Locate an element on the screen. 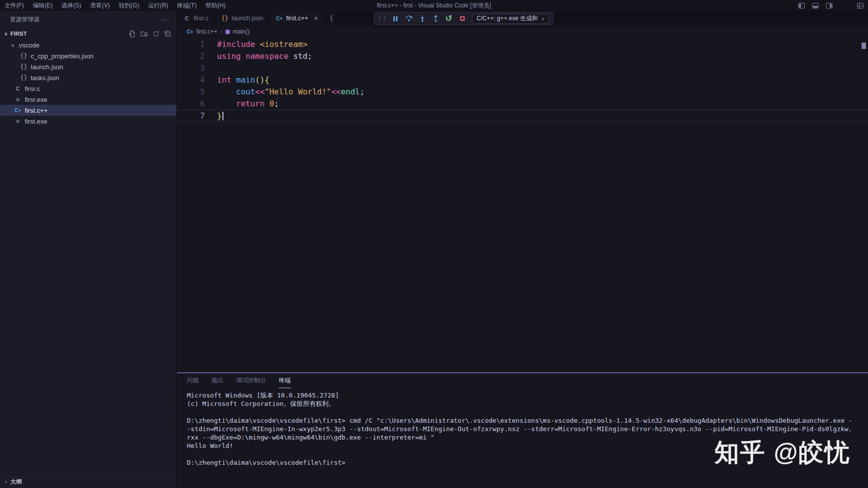 This screenshot has height=488, width=868. code-line-7: 7} is located at coordinates (522, 116).